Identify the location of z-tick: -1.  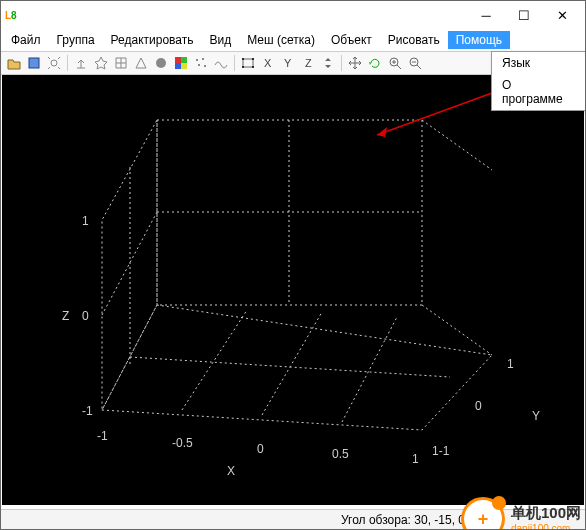
(88, 411).